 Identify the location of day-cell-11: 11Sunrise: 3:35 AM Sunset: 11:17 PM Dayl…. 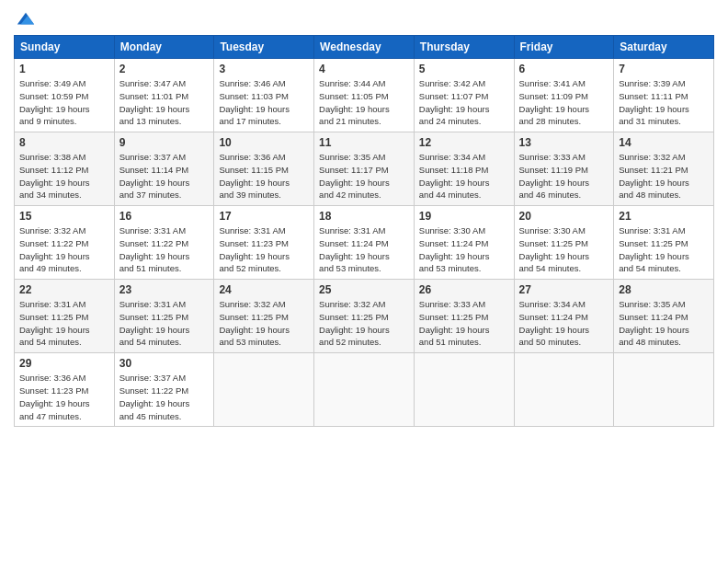
(364, 169).